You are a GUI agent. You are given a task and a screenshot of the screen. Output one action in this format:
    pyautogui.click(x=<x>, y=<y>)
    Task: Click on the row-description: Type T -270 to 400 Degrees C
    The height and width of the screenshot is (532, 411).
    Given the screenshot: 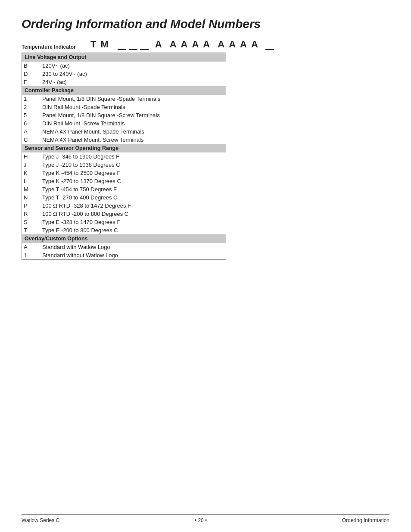 What is the action you would take?
    pyautogui.click(x=133, y=197)
    